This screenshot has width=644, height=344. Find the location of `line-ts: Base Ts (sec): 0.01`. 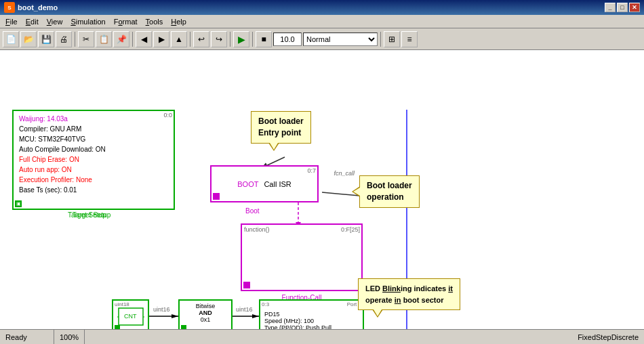

line-ts: Base Ts (sec): 0.01 is located at coordinates (94, 190).